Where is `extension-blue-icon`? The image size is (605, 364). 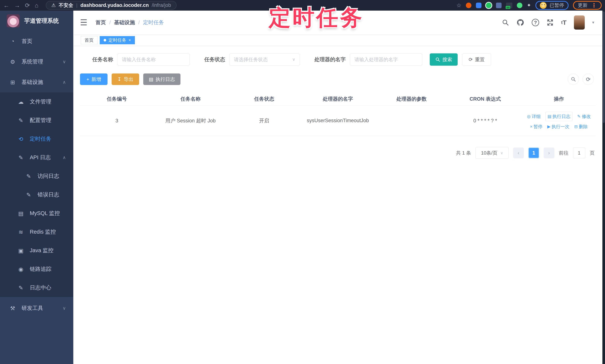
extension-blue-icon is located at coordinates (479, 5).